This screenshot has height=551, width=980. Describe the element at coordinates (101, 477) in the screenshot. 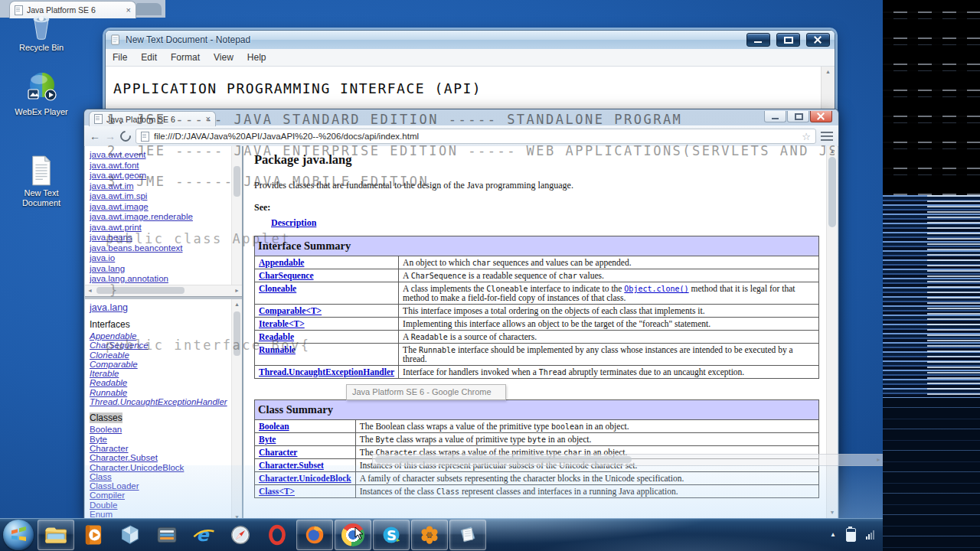

I see `class-link: Class` at that location.